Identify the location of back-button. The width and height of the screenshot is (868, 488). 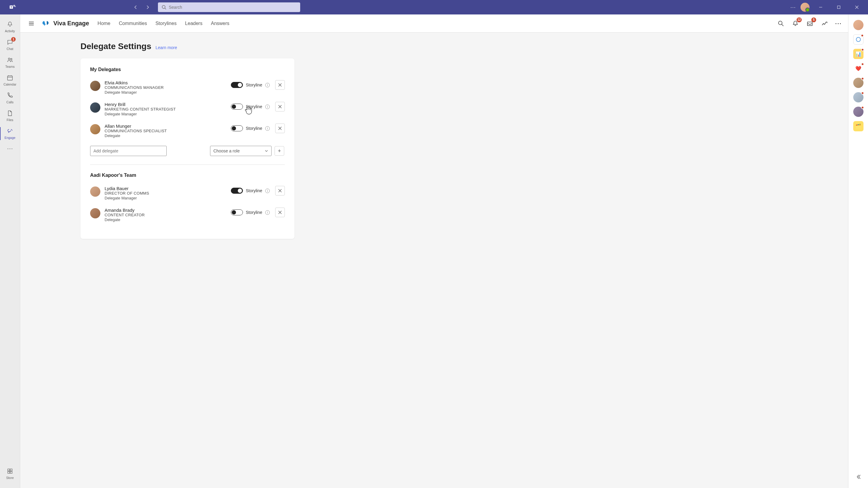
(135, 7).